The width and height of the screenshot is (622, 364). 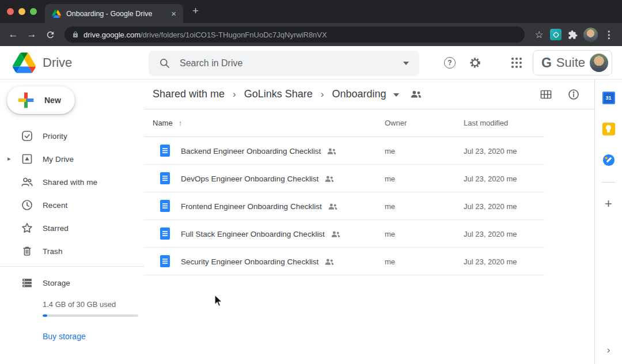 What do you see at coordinates (174, 14) in the screenshot?
I see `tab-close-icon: ×` at bounding box center [174, 14].